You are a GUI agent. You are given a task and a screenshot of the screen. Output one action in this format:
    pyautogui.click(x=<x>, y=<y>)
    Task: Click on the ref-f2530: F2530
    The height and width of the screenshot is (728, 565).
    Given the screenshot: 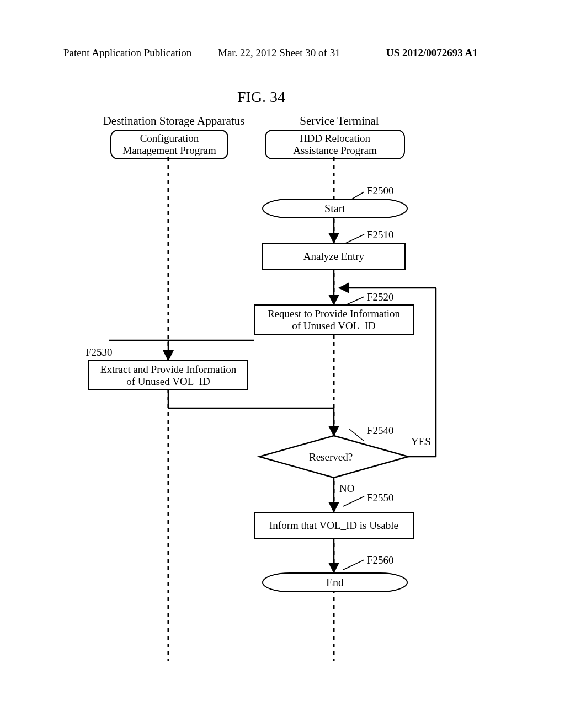 What is the action you would take?
    pyautogui.click(x=99, y=352)
    